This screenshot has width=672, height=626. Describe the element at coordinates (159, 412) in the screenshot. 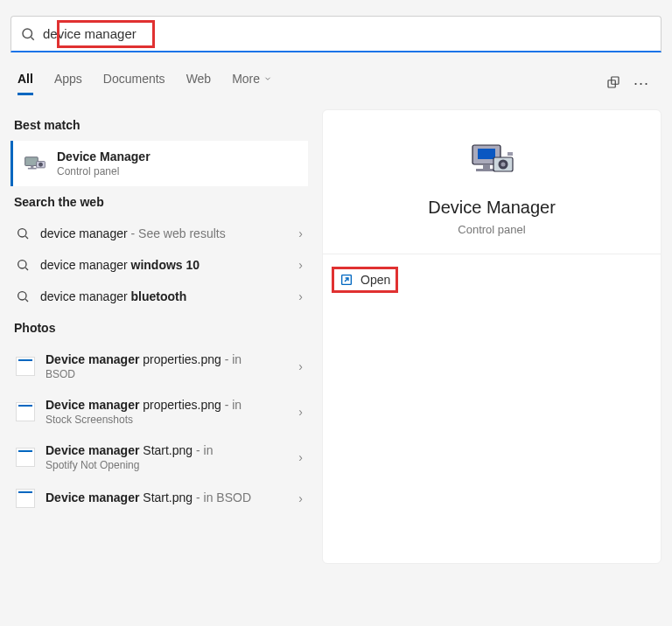

I see `photo-result-item: Device manager properties.png - in Stock…` at that location.